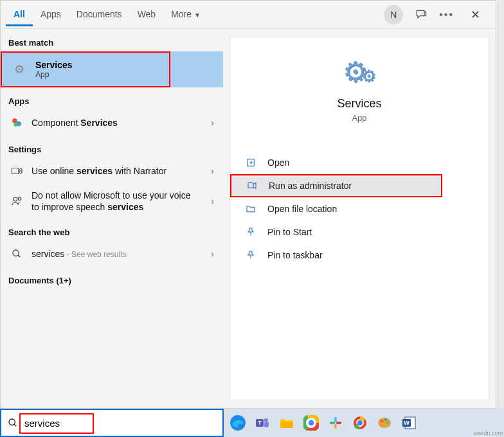 Image resolution: width=504 pixels, height=437 pixels. I want to click on services-gear-icon: ⚙, so click(19, 69).